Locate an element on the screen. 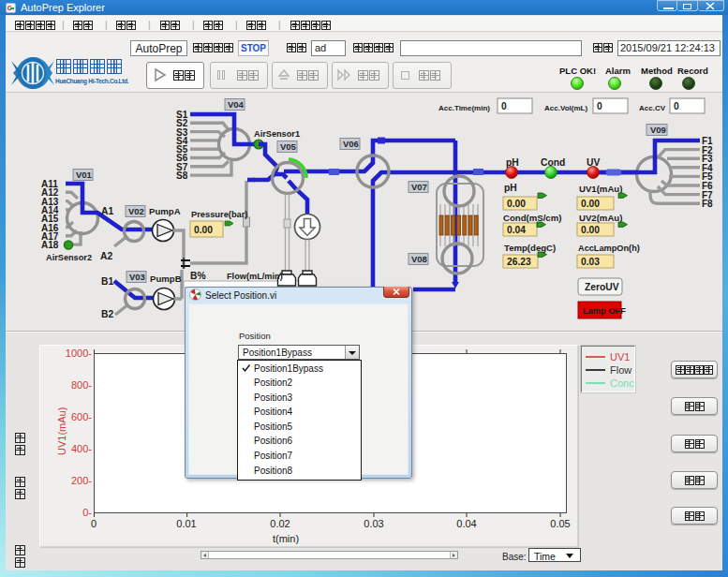  svg-text: V09 is located at coordinates (658, 129).